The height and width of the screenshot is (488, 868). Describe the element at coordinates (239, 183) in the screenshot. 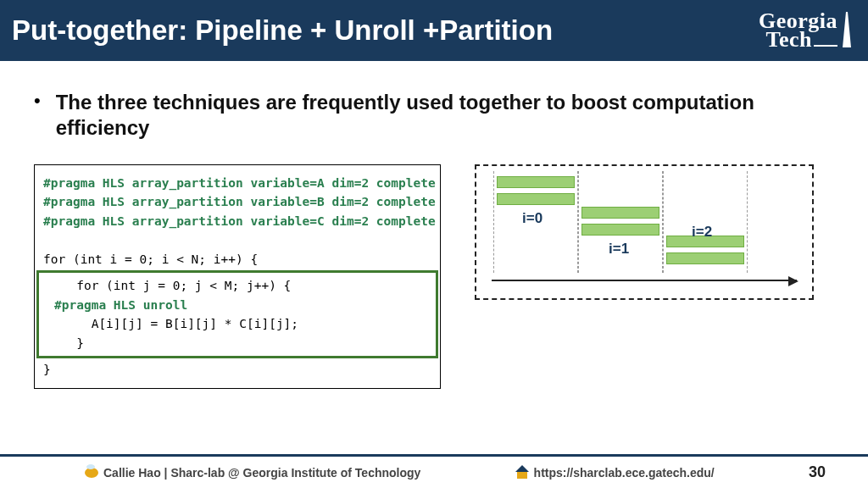

I see `pragma-line: #pragma HLS array_partition variable=A d…` at that location.